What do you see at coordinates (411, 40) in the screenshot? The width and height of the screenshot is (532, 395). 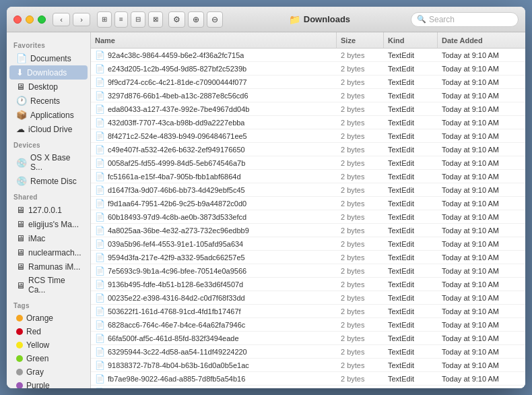 I see `kind-column-header: Kind` at bounding box center [411, 40].